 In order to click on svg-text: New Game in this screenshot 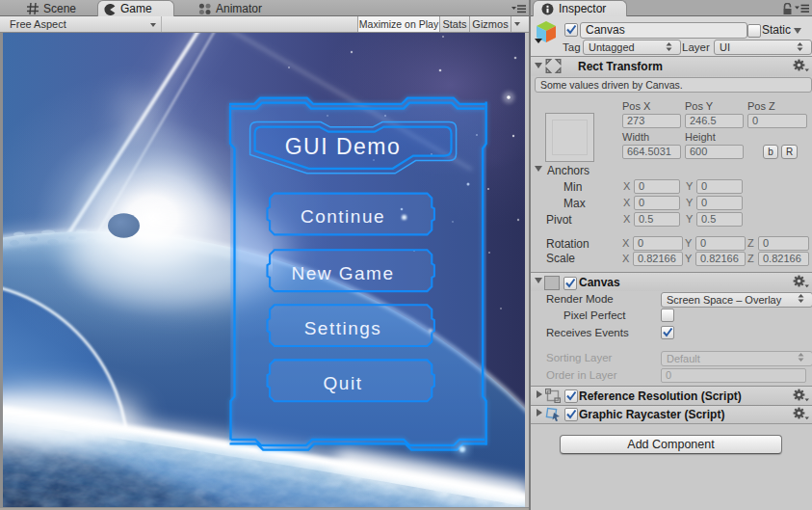, I will do `click(343, 274)`.